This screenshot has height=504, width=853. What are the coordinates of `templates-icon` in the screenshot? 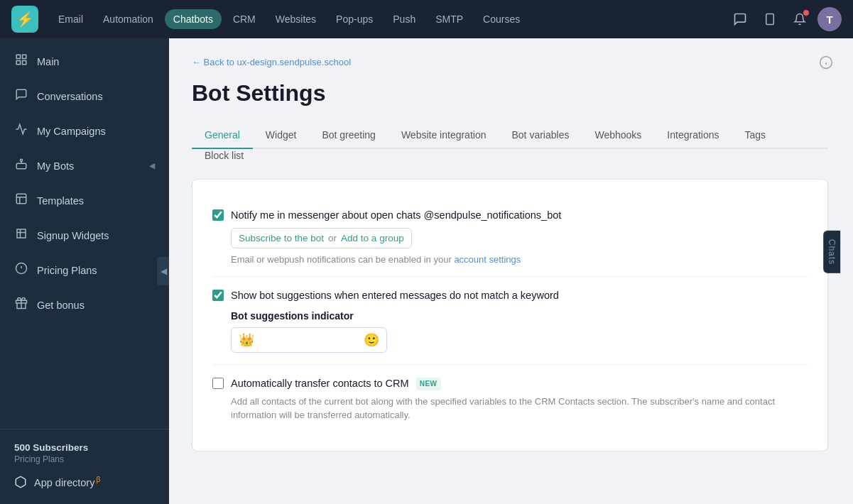 It's located at (21, 200).